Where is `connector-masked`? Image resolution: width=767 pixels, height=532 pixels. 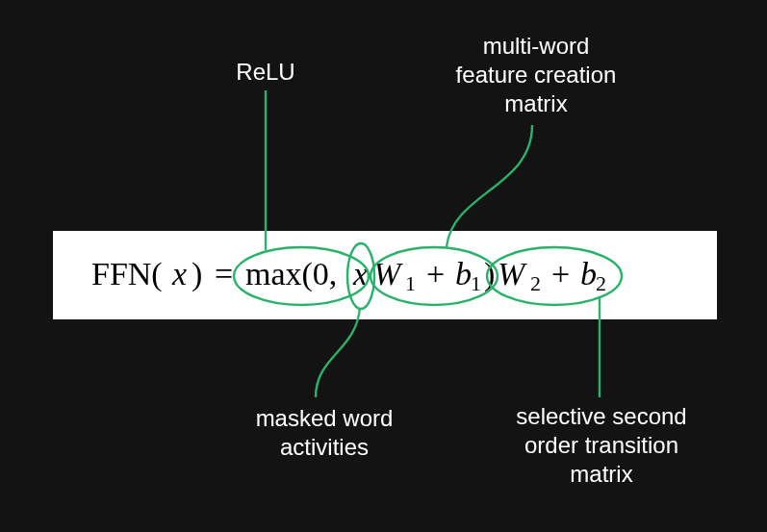 connector-masked is located at coordinates (338, 352).